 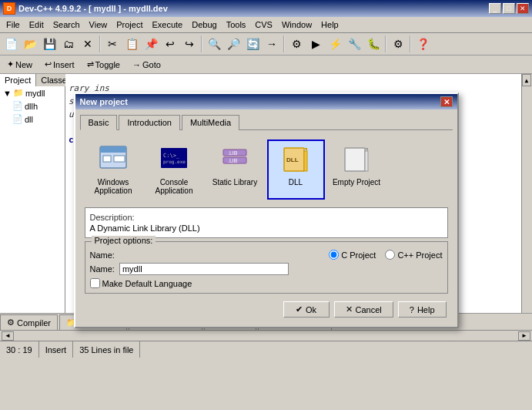 What do you see at coordinates (447, 102) in the screenshot?
I see `dialog-close-button: ✕` at bounding box center [447, 102].